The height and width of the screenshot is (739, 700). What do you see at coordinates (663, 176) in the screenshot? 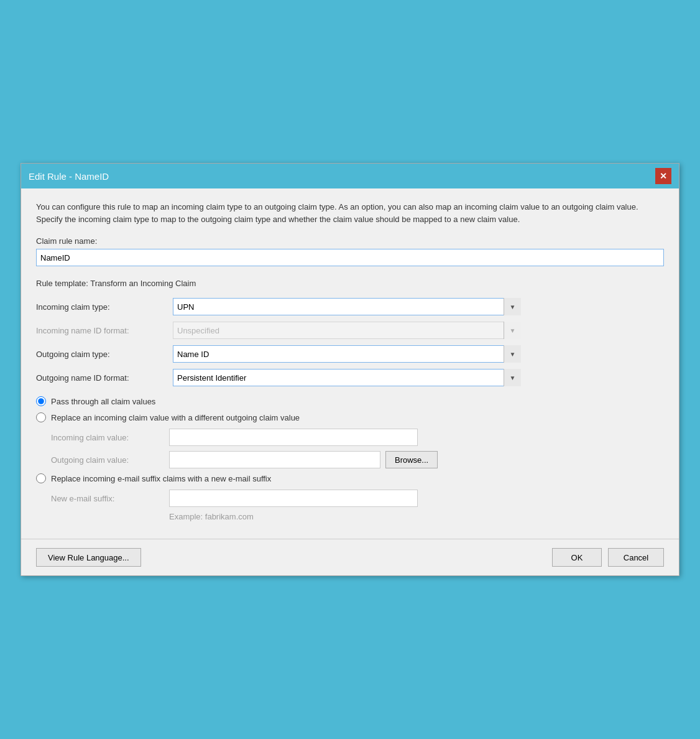
I see `close-button: ✕` at bounding box center [663, 176].